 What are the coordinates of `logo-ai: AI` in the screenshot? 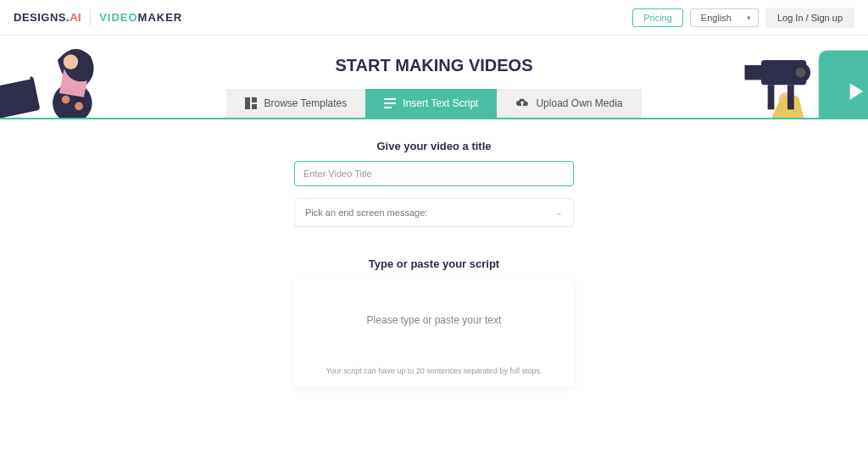 It's located at (75, 17).